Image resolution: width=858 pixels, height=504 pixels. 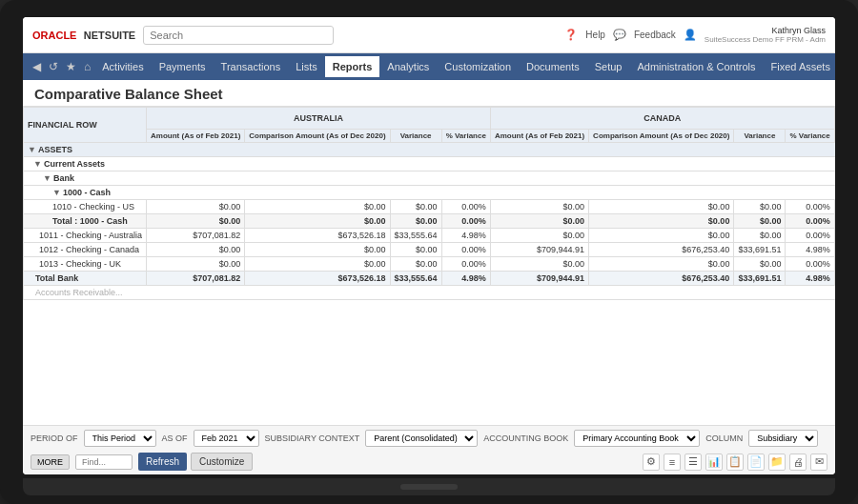 I want to click on table-row: ▼Current Assets, so click(x=430, y=164).